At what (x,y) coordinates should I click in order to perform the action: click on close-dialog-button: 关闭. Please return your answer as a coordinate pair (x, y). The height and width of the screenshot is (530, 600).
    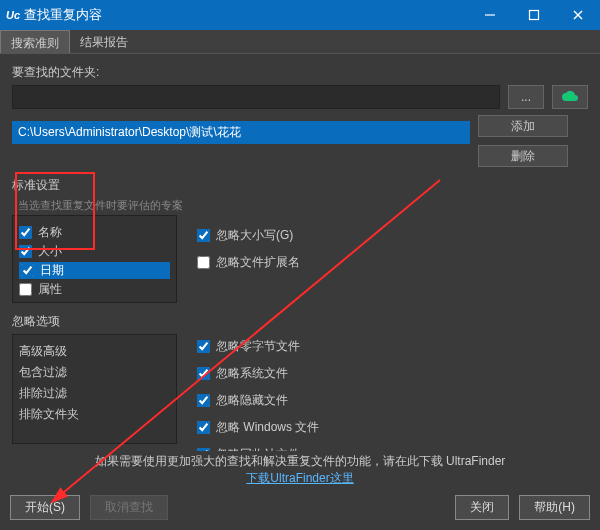
    Looking at the image, I should click on (482, 508).